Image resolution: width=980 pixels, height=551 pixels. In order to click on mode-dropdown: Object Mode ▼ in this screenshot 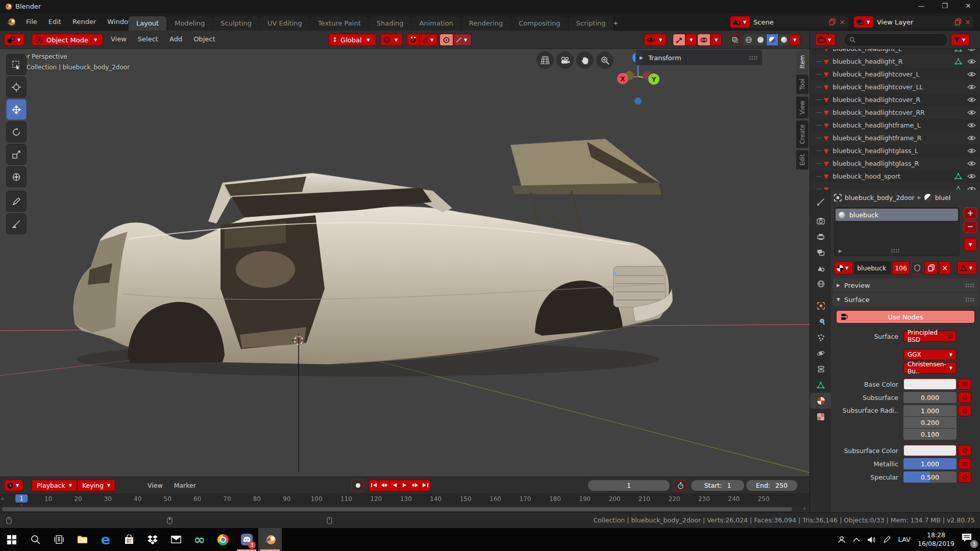, I will do `click(67, 40)`.